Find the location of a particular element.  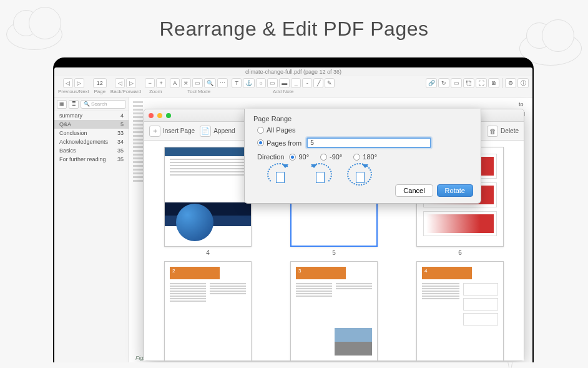

document-text-lines is located at coordinates (138, 142).